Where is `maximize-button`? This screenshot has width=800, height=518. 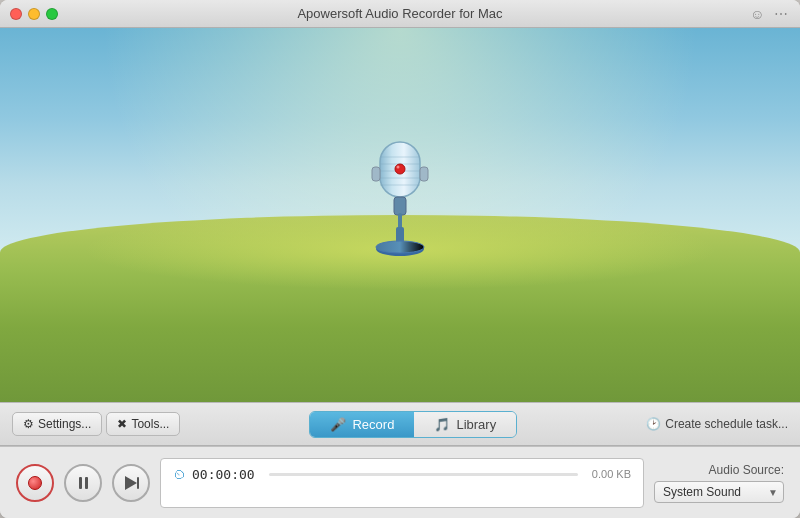
maximize-button is located at coordinates (52, 14).